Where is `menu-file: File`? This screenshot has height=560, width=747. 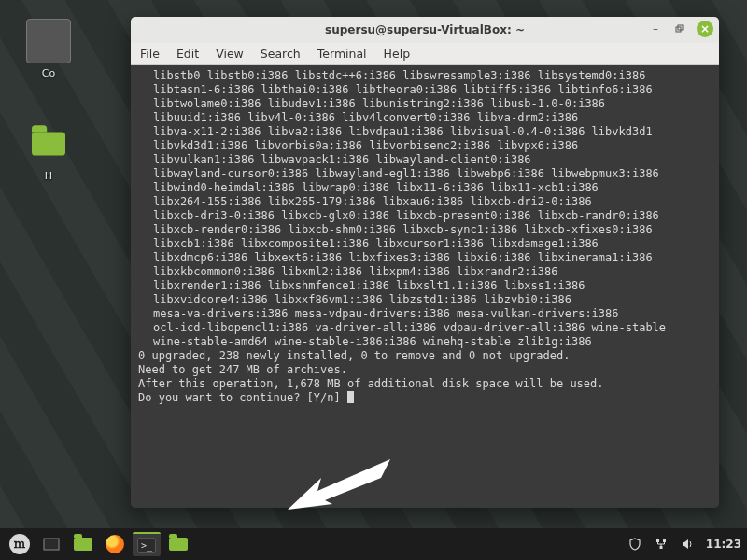 menu-file: File is located at coordinates (149, 54).